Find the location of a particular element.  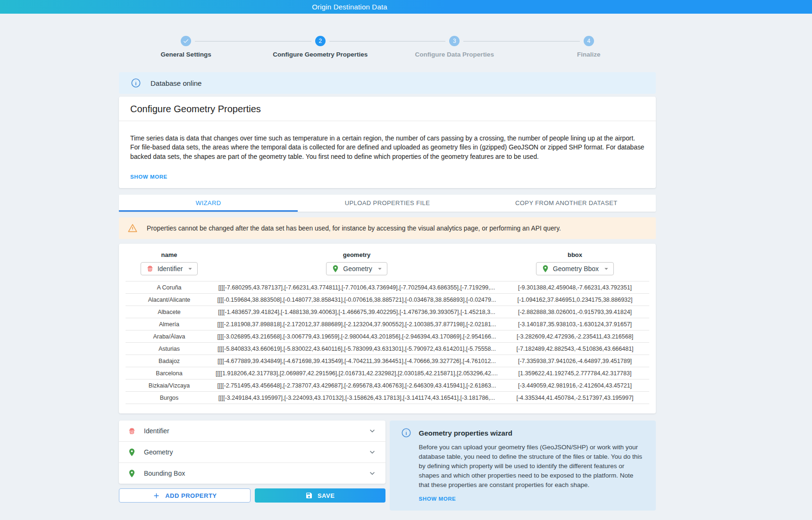

add-property-label: ADD PROPERTY is located at coordinates (191, 496).